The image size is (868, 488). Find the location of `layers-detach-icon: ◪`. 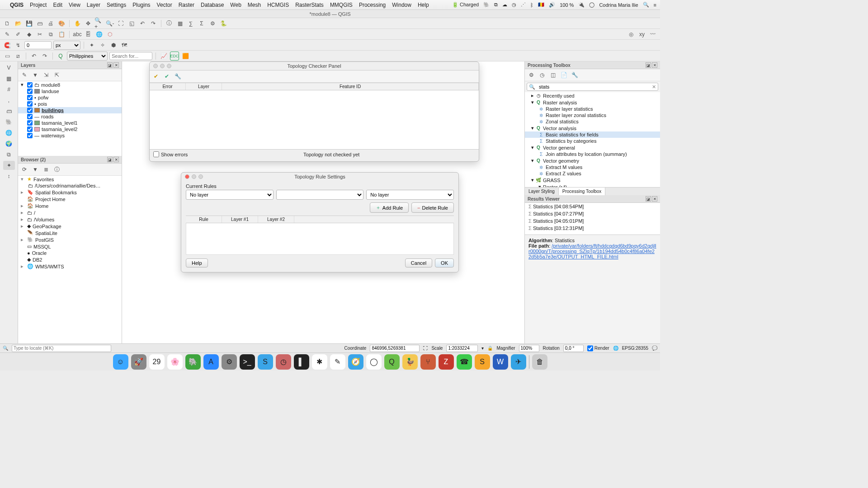

layers-detach-icon: ◪ is located at coordinates (110, 65).